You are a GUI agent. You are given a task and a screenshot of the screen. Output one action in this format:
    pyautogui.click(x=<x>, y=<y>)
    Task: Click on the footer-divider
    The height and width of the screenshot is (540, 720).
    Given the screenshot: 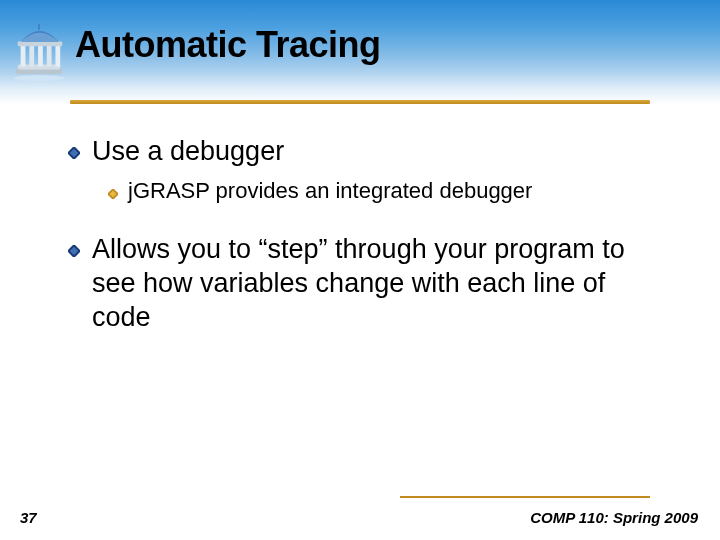 What is the action you would take?
    pyautogui.click(x=525, y=497)
    